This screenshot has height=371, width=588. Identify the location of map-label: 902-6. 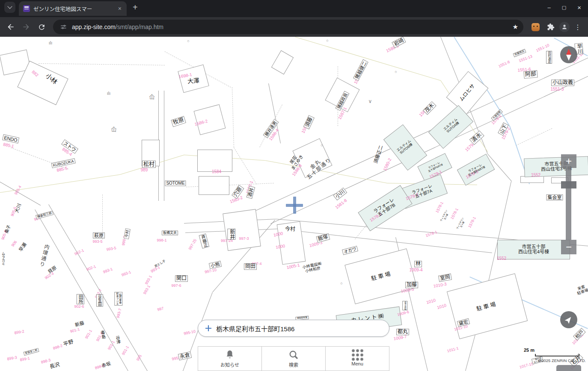
(79, 306).